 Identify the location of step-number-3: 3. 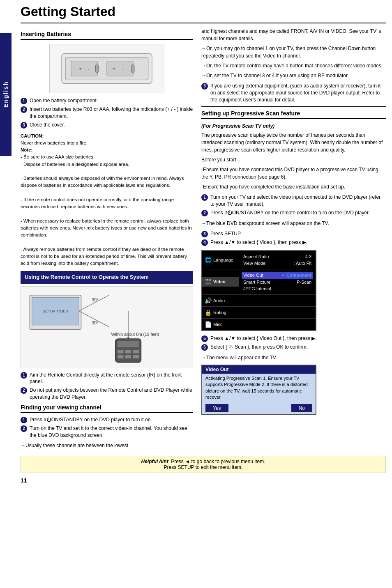
(24, 125).